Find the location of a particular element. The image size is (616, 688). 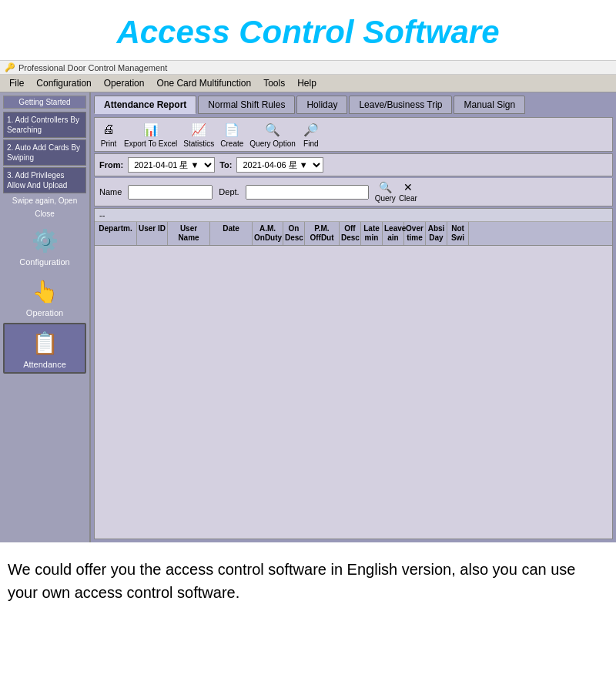

tab-attendance-report: Attendance Report is located at coordinates (145, 105).